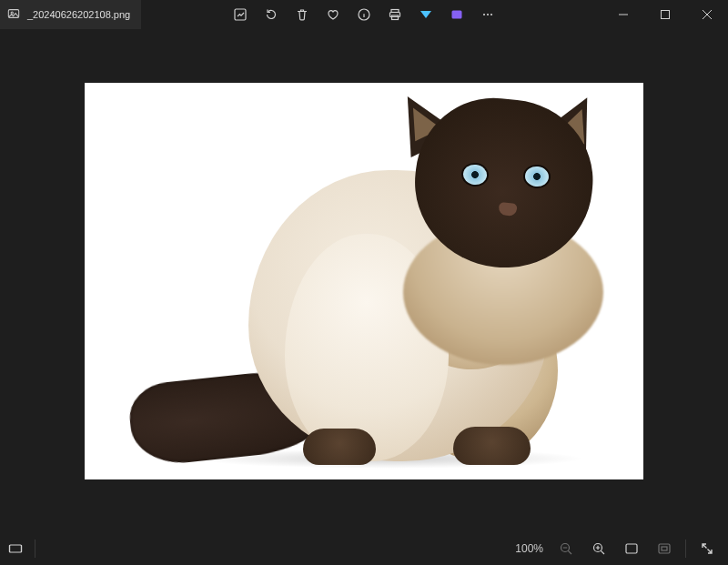  What do you see at coordinates (665, 15) in the screenshot?
I see `maximize-button` at bounding box center [665, 15].